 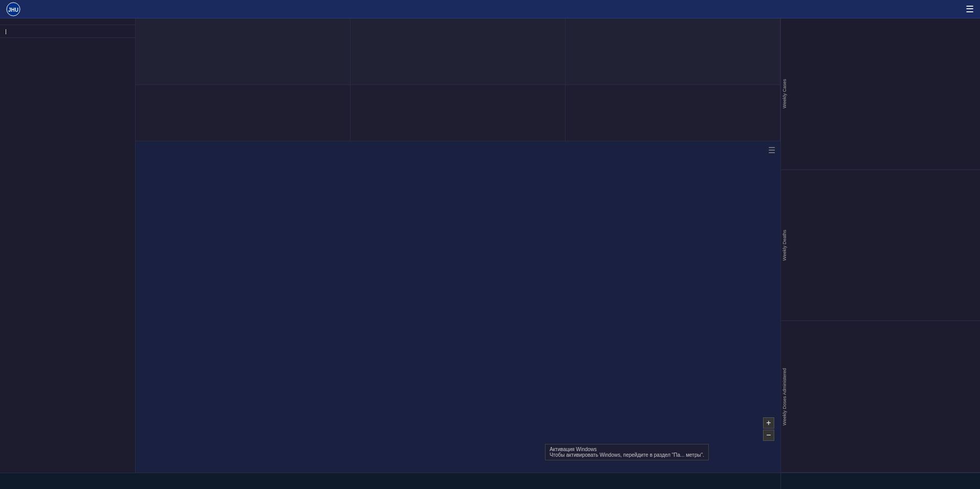 I want to click on day28-cases-panel, so click(x=243, y=113).